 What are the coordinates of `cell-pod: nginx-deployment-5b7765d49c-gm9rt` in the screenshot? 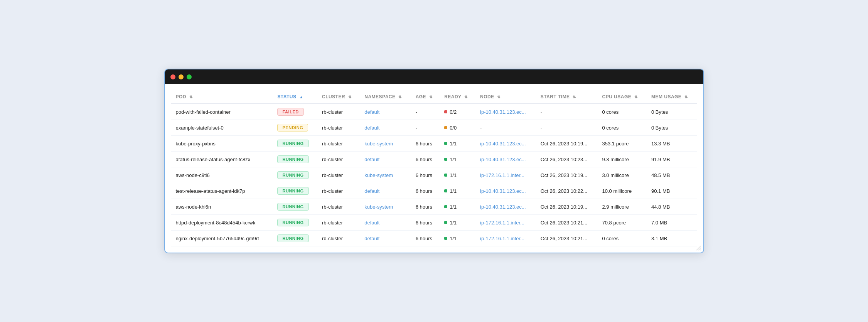 It's located at (222, 238).